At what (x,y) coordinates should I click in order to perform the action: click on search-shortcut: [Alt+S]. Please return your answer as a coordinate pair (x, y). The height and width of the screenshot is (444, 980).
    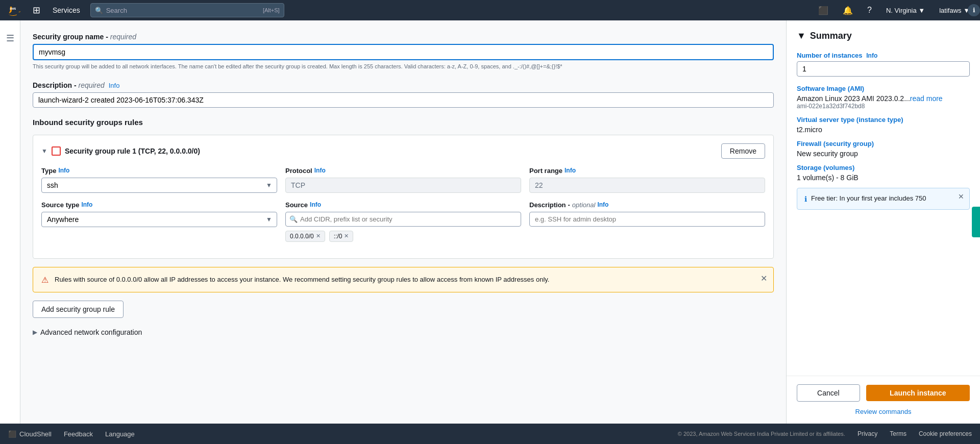
    Looking at the image, I should click on (272, 10).